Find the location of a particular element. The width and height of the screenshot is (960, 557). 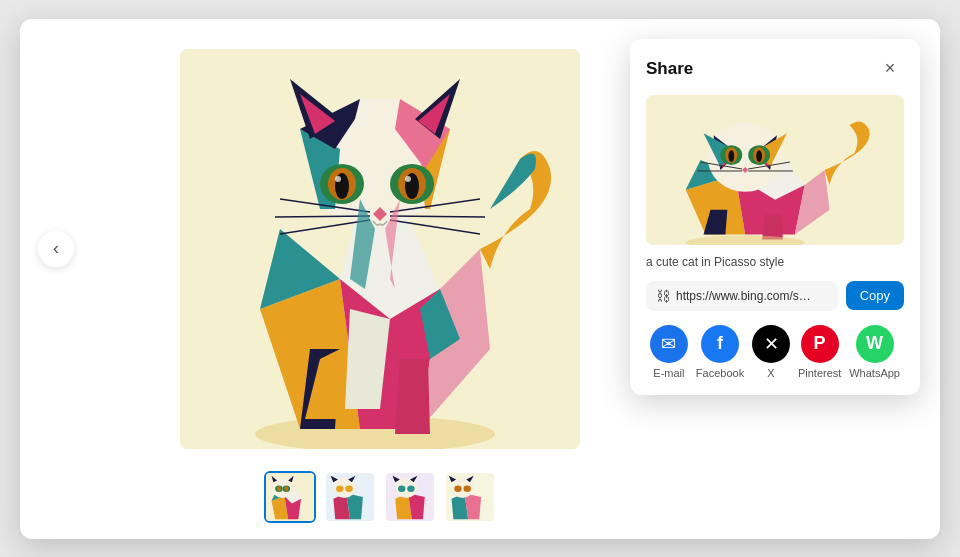

share-url-row: ⛓ https://www.bing.com/searc... Copy is located at coordinates (775, 296).